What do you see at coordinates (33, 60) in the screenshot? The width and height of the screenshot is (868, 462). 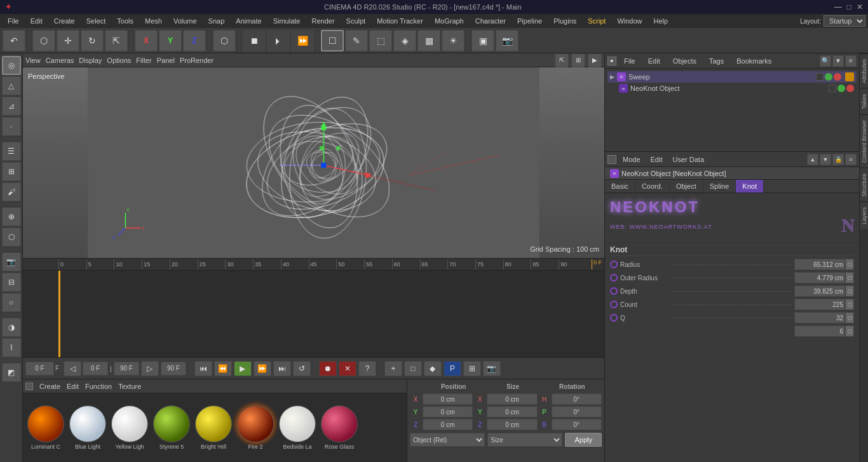 I see `view-menu: View` at bounding box center [33, 60].